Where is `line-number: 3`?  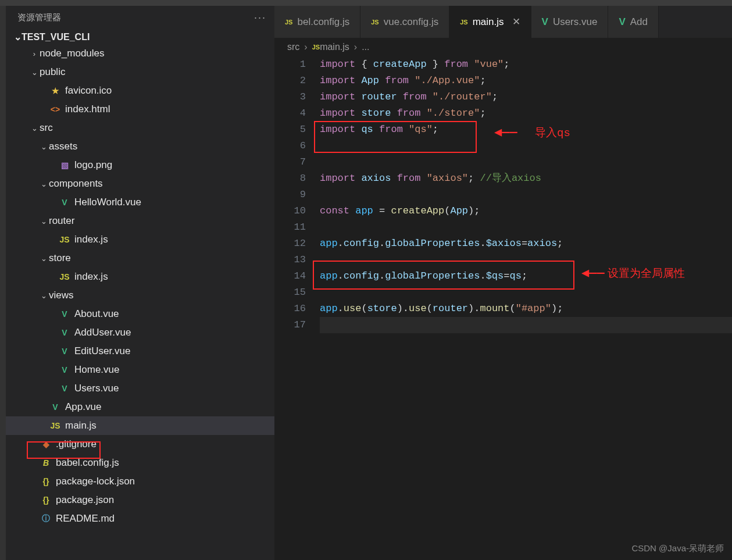 line-number: 3 is located at coordinates (290, 97).